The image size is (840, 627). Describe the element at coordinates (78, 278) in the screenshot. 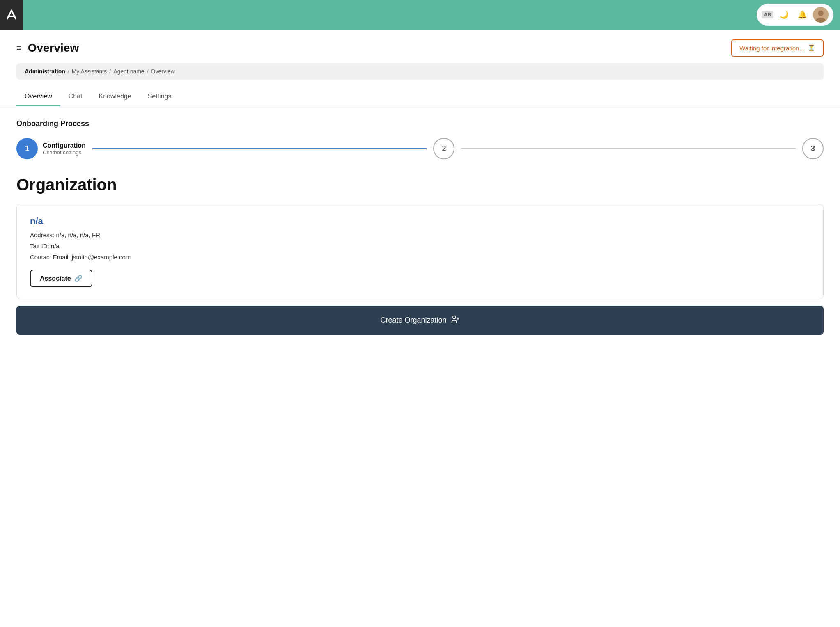

I see `link-icon: 🔗` at that location.